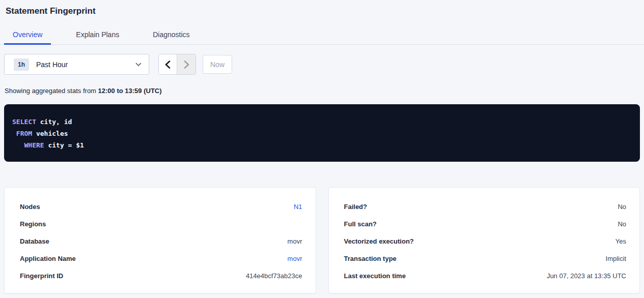  I want to click on time-range-dropdown: 1h Past Hour, so click(76, 64).